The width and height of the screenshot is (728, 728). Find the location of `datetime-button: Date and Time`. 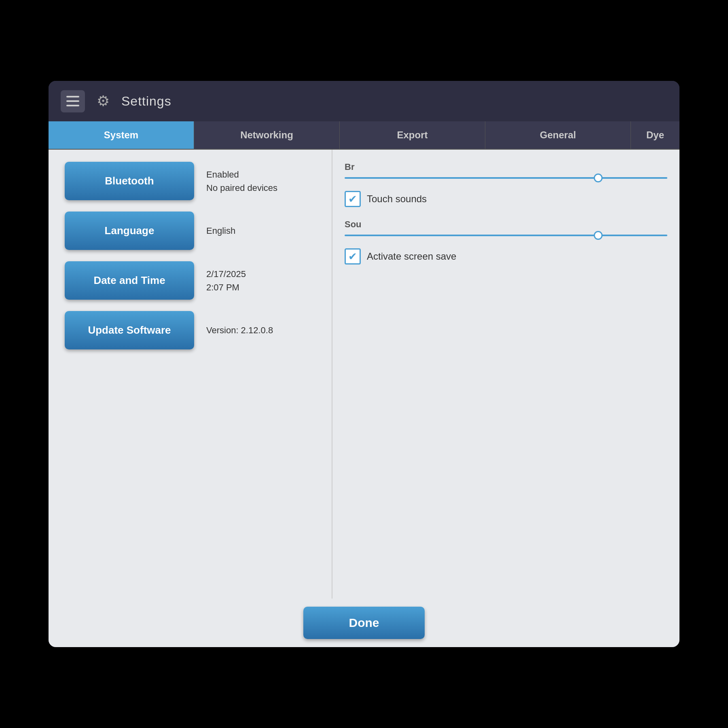

datetime-button: Date and Time is located at coordinates (129, 281).